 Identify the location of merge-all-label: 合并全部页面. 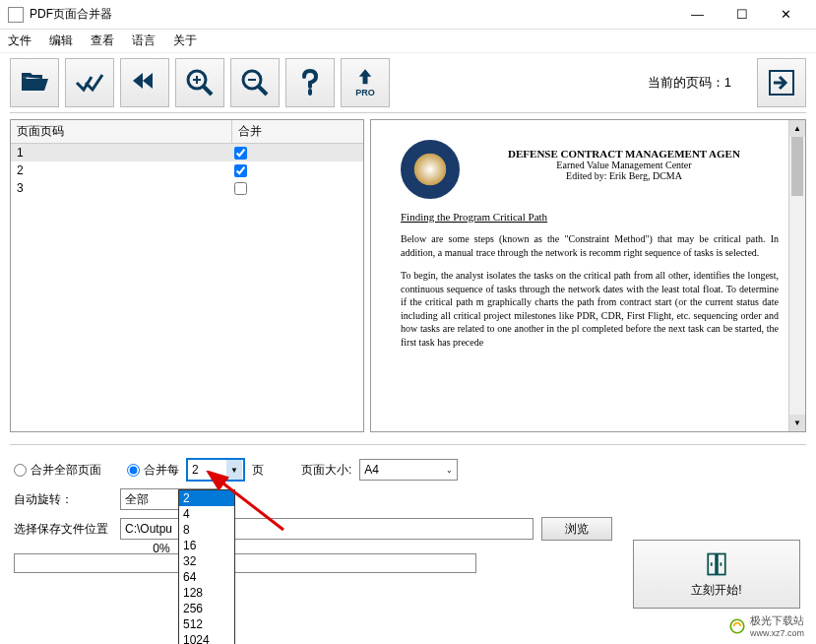
(66, 471).